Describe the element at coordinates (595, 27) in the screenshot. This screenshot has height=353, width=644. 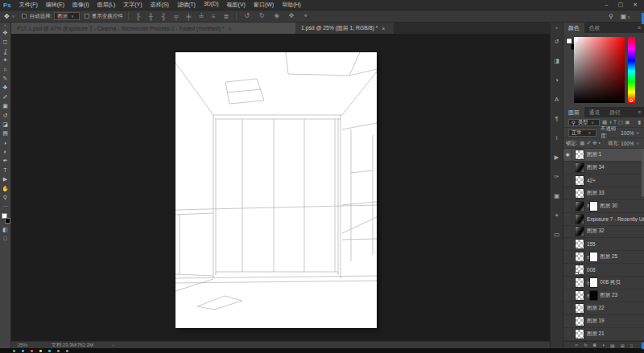
I see `tab-swatches: 色板` at that location.